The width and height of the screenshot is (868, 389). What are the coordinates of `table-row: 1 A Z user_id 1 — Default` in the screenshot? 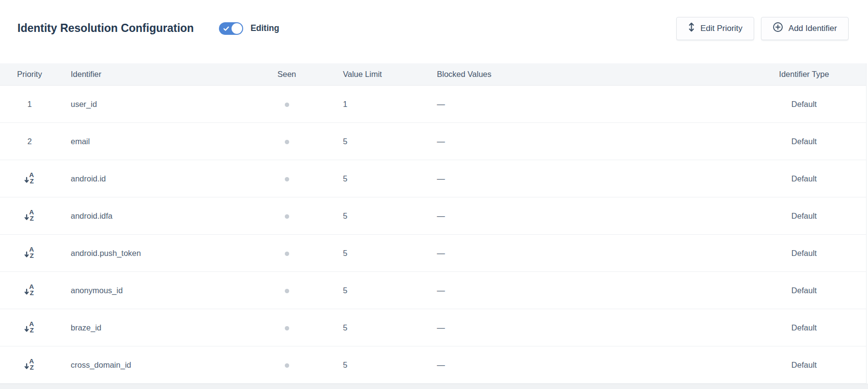 It's located at (433, 105).